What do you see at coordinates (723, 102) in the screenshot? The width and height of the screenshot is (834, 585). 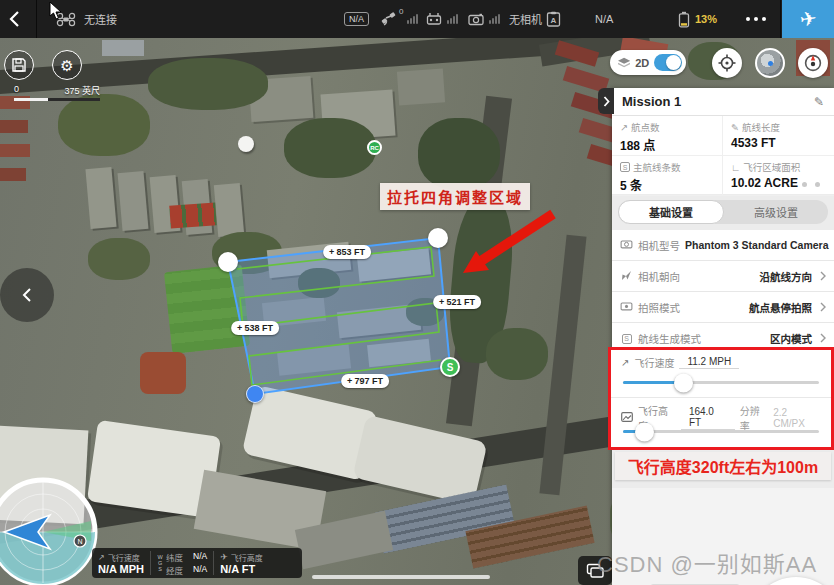 I see `mission-header: Mission 1 ✎` at bounding box center [723, 102].